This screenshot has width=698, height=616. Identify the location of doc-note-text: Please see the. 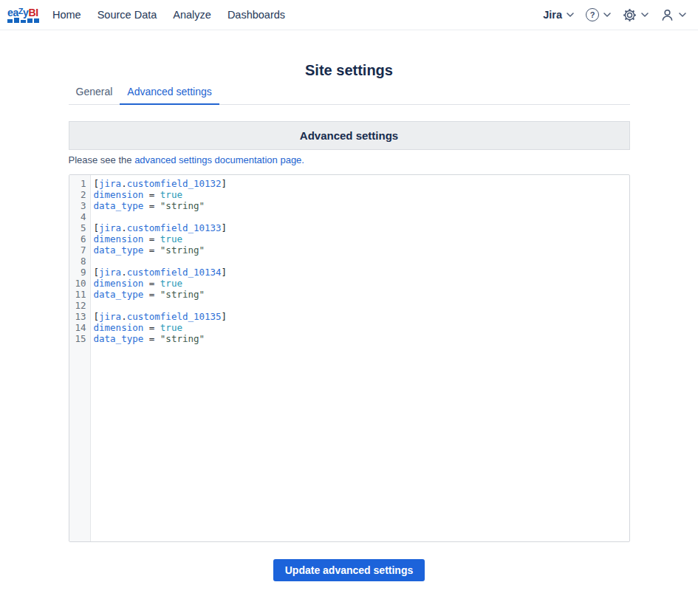
(102, 160).